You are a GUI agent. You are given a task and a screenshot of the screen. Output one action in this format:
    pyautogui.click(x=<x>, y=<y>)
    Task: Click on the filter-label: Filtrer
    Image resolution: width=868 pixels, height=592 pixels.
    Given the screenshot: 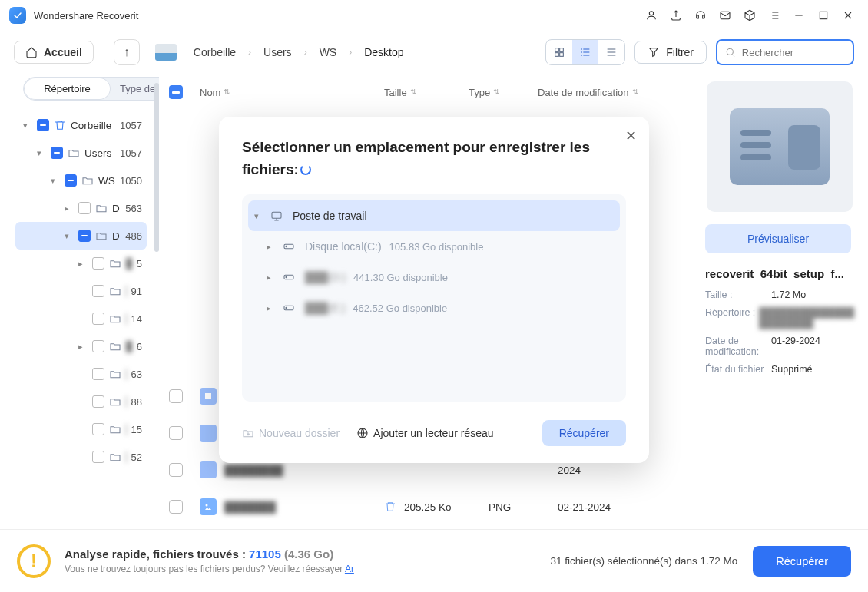 What is the action you would take?
    pyautogui.click(x=680, y=52)
    